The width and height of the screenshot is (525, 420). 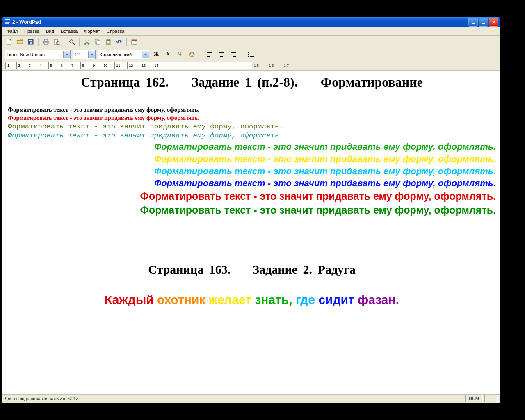 What do you see at coordinates (474, 399) in the screenshot?
I see `status-num: NUM` at bounding box center [474, 399].